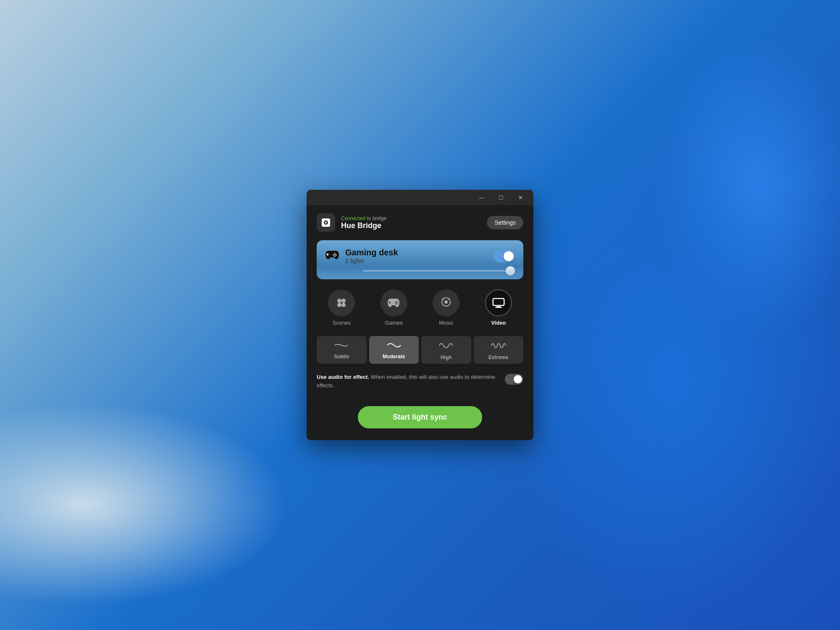 The image size is (840, 630). I want to click on games-icon, so click(394, 303).